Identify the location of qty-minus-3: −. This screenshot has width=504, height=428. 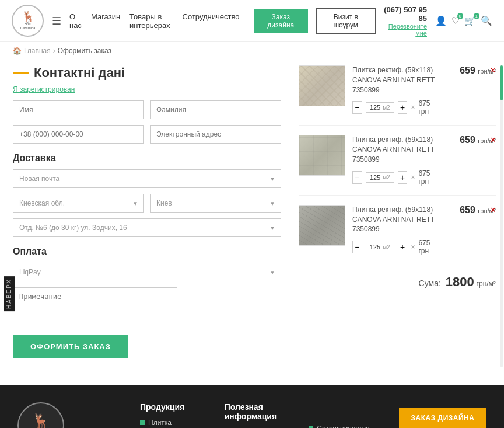
(357, 247).